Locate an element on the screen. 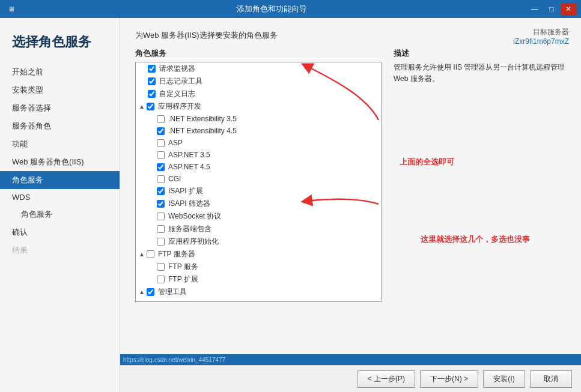  group-mgmt-tools: ▲ 管理工具 is located at coordinates (258, 292).